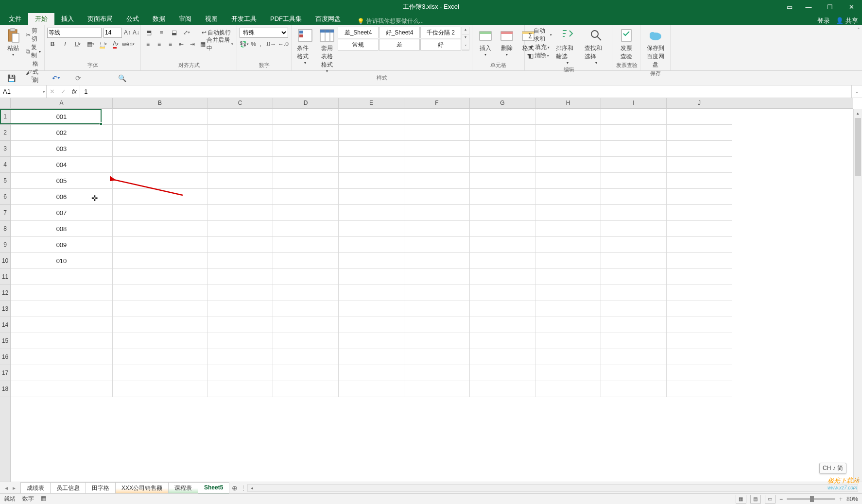  I want to click on cell-C3, so click(240, 149).